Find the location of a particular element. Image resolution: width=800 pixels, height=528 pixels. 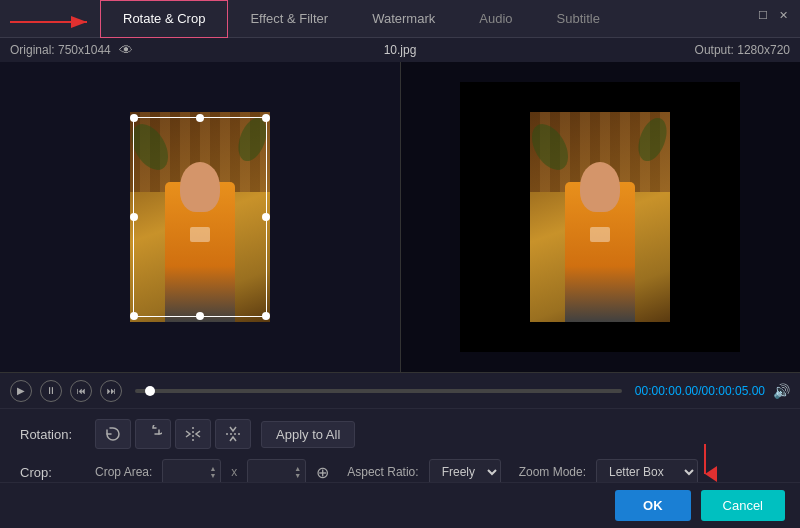

rotation-row: Rotation: Apply to All is located at coordinates (400, 434).